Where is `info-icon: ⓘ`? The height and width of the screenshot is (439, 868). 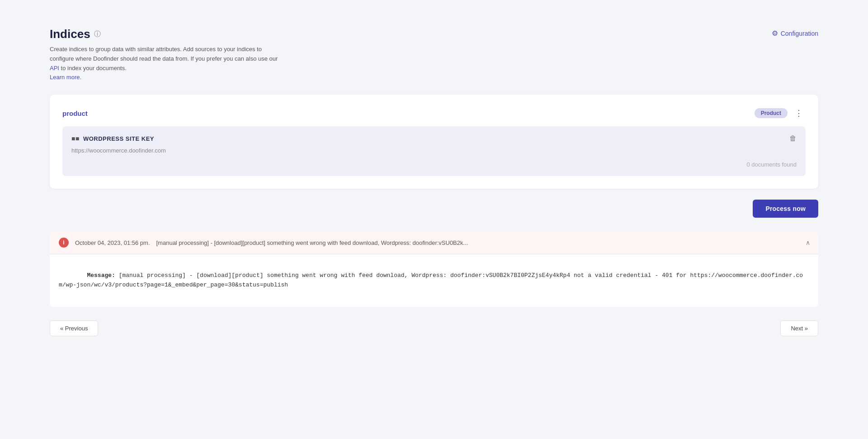
info-icon: ⓘ is located at coordinates (98, 34).